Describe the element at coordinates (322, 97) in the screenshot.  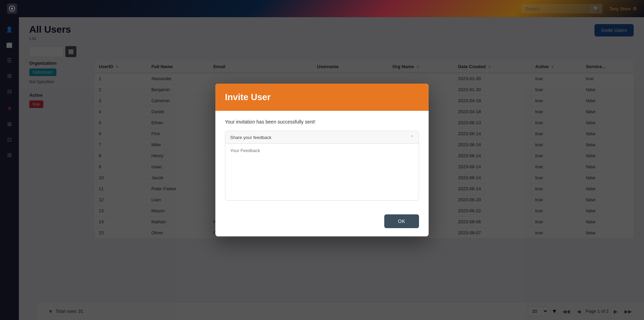
I see `modal-header: Invite User` at that location.